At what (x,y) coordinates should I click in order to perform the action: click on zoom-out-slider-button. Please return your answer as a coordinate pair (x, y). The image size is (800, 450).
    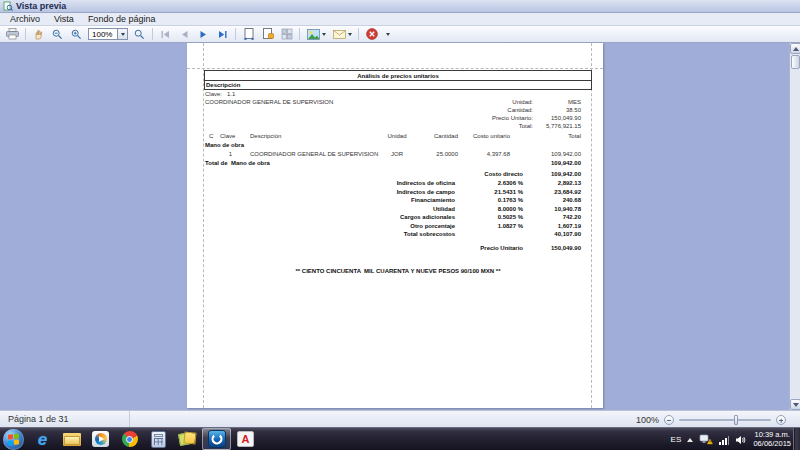
    Looking at the image, I should click on (669, 420).